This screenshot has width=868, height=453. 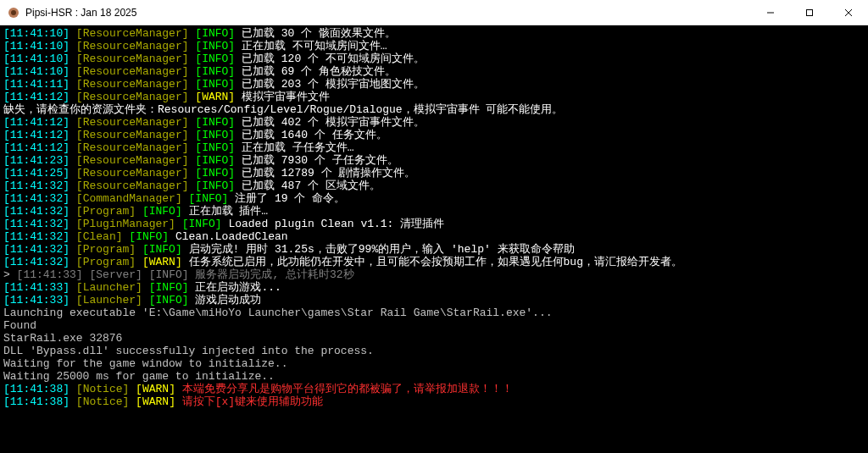 What do you see at coordinates (10, 274) in the screenshot?
I see `prompt: >` at bounding box center [10, 274].